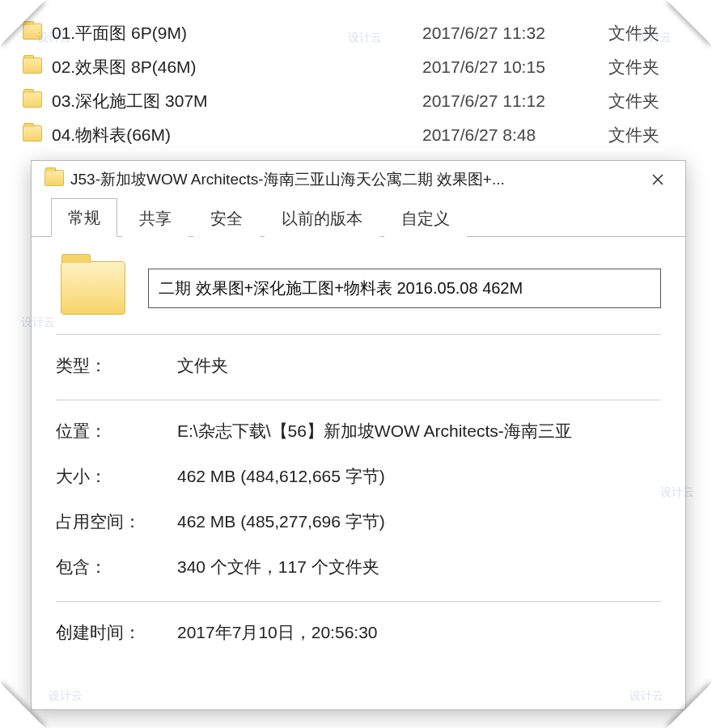 Image resolution: width=712 pixels, height=728 pixels. Describe the element at coordinates (358, 633) in the screenshot. I see `prop-created: 创建时间： 2017年7月10日，20:56:30` at that location.